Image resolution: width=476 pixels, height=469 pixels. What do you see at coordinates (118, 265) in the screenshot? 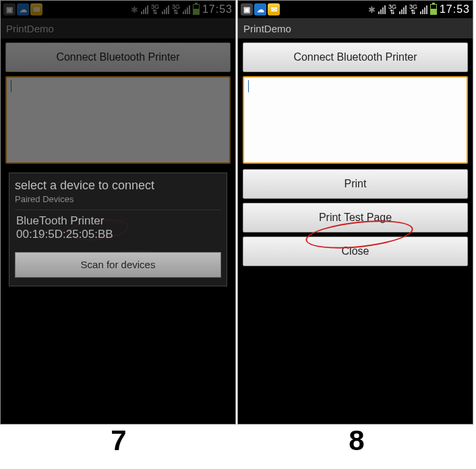
I see `scan-for-devices-button: Scan for devices` at bounding box center [118, 265].